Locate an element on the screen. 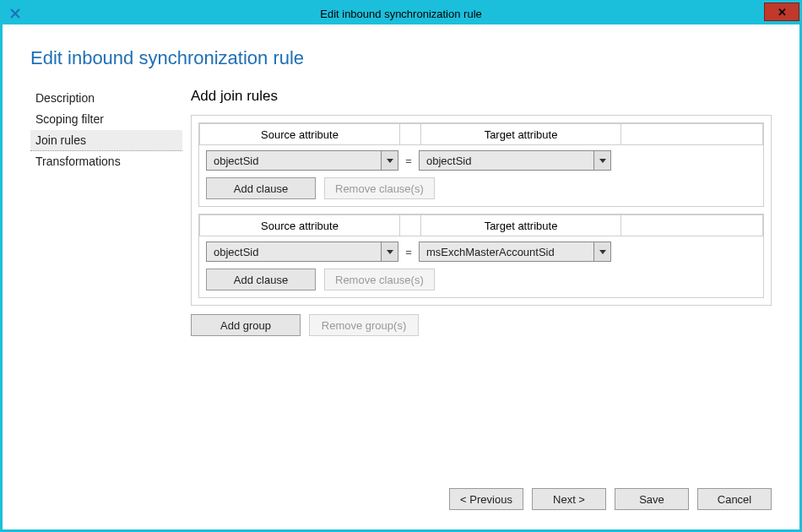 This screenshot has width=802, height=532. save-button: Save is located at coordinates (652, 499).